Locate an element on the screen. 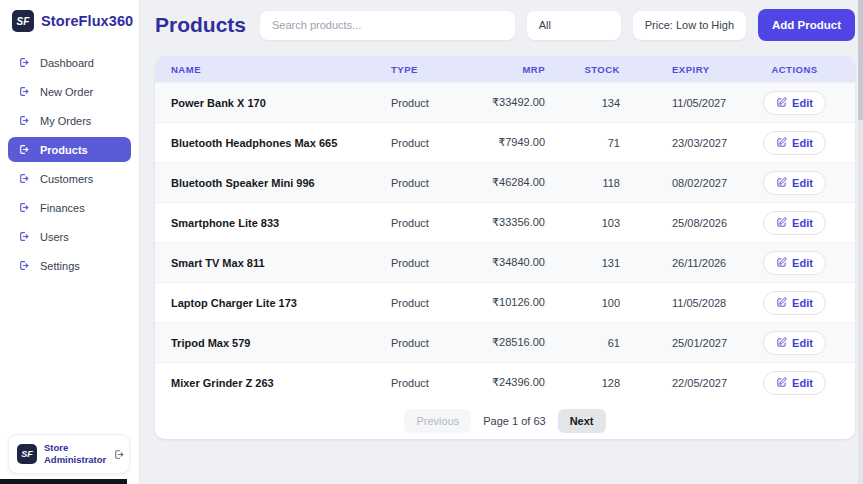 The height and width of the screenshot is (484, 863). page-status: Page 1 of 63 is located at coordinates (514, 421).